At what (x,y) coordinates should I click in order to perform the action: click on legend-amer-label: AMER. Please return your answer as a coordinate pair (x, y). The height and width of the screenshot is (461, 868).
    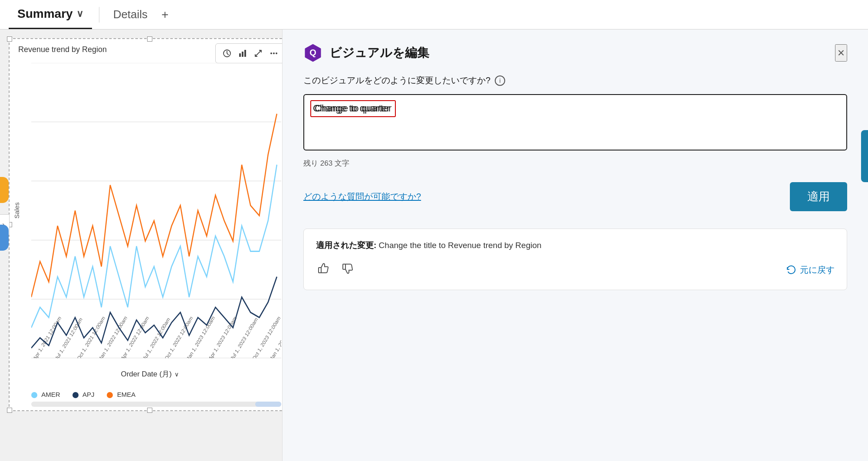
    Looking at the image, I should click on (50, 395).